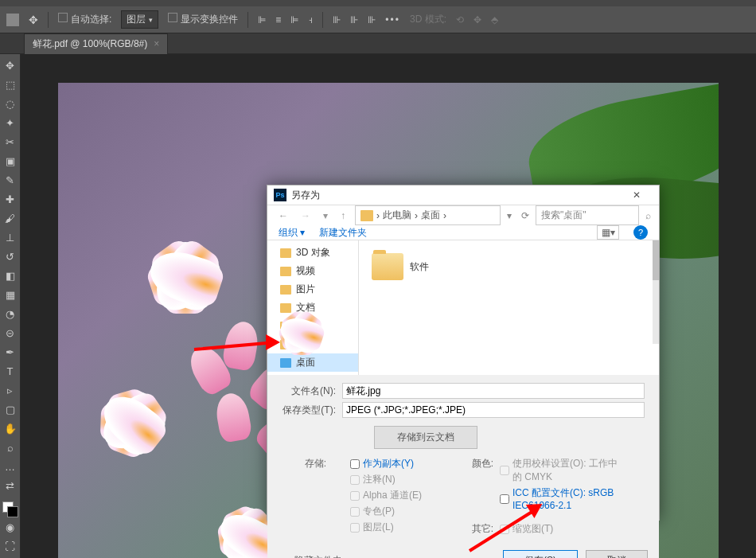 This screenshot has width=756, height=558. I want to click on search-icon: ⌕, so click(648, 216).